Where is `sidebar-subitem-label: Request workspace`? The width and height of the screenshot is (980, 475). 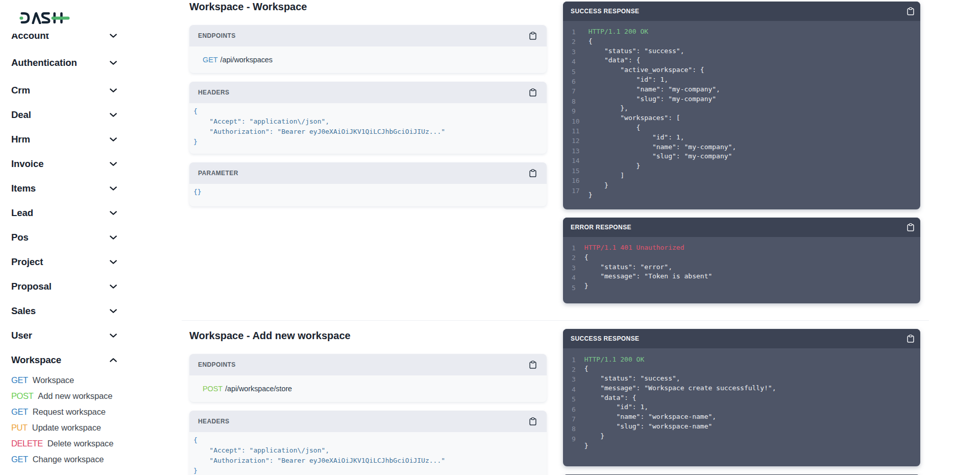 sidebar-subitem-label: Request workspace is located at coordinates (69, 412).